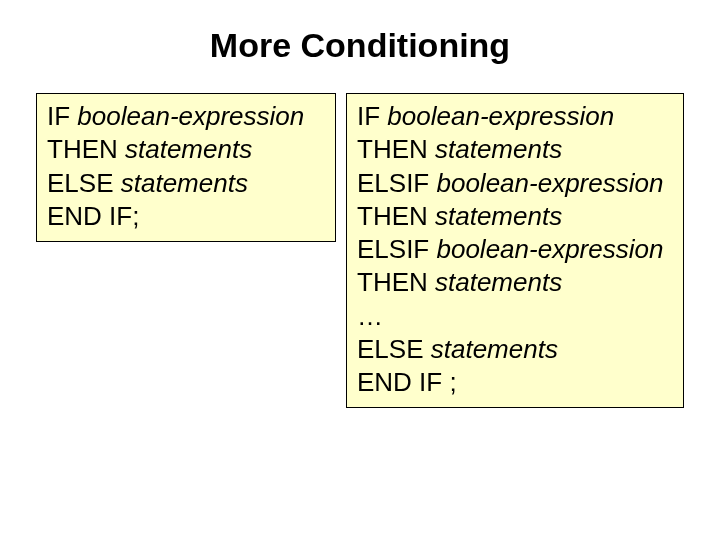 The width and height of the screenshot is (720, 540). Describe the element at coordinates (515, 382) in the screenshot. I see `code-line: END IF ;` at that location.